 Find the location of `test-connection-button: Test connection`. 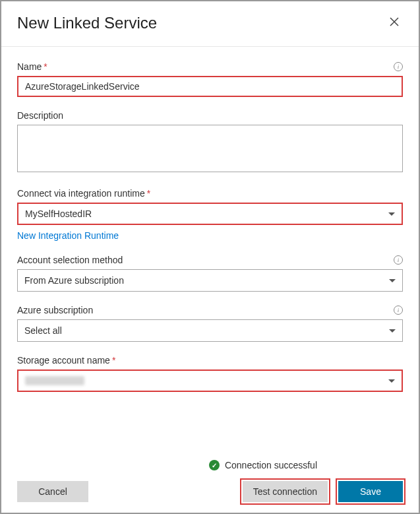

test-connection-button: Test connection is located at coordinates (285, 492).